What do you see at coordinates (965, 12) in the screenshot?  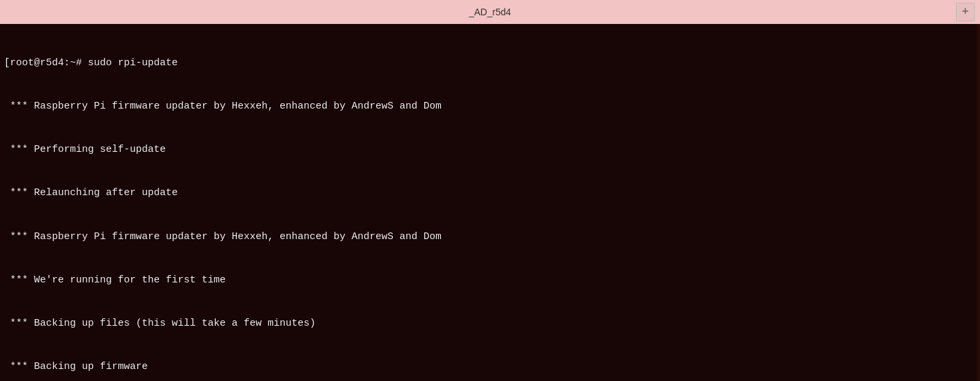 I see `add-tab-button: +` at bounding box center [965, 12].